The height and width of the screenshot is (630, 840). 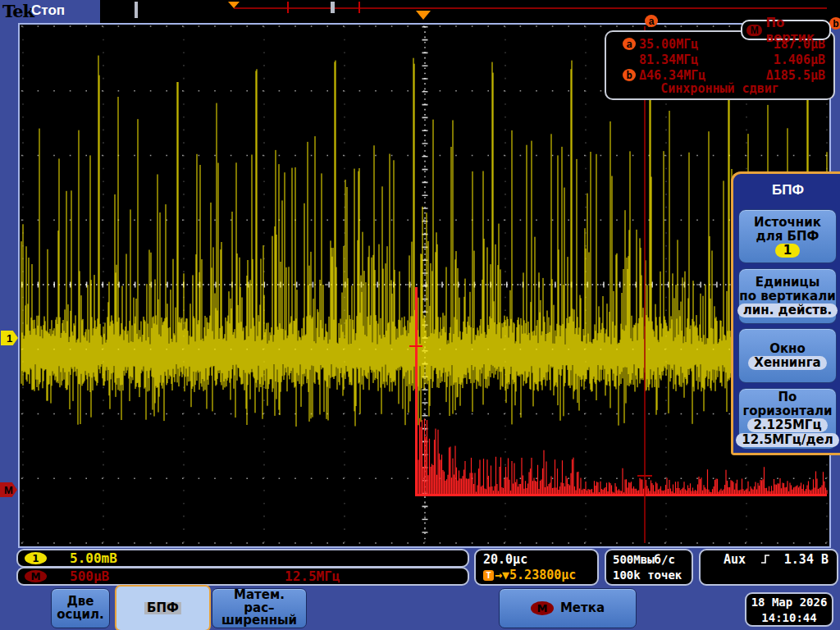 What do you see at coordinates (788, 425) in the screenshot?
I see `fft-center-frequency-value: 2.125МГц` at bounding box center [788, 425].